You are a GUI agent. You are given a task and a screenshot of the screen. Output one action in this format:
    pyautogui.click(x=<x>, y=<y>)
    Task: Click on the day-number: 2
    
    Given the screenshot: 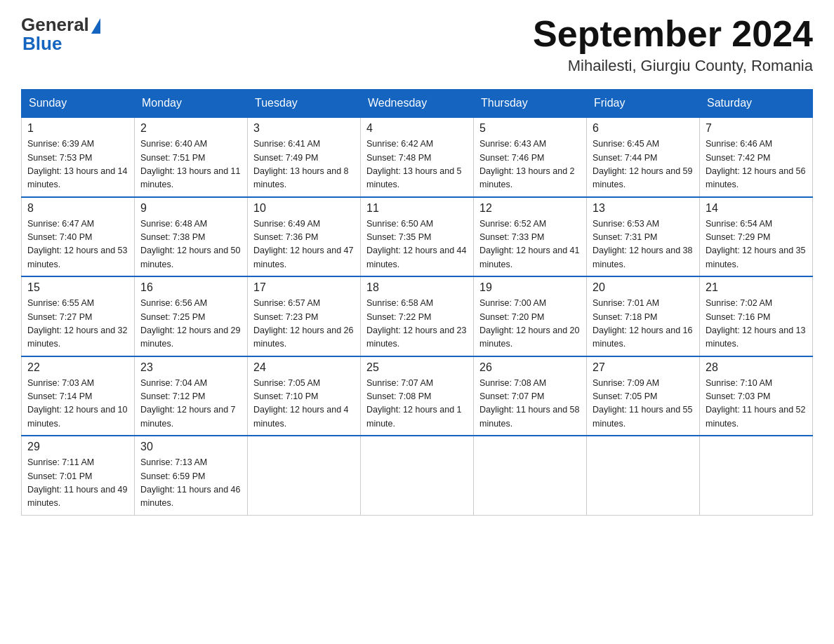 What is the action you would take?
    pyautogui.click(x=191, y=128)
    